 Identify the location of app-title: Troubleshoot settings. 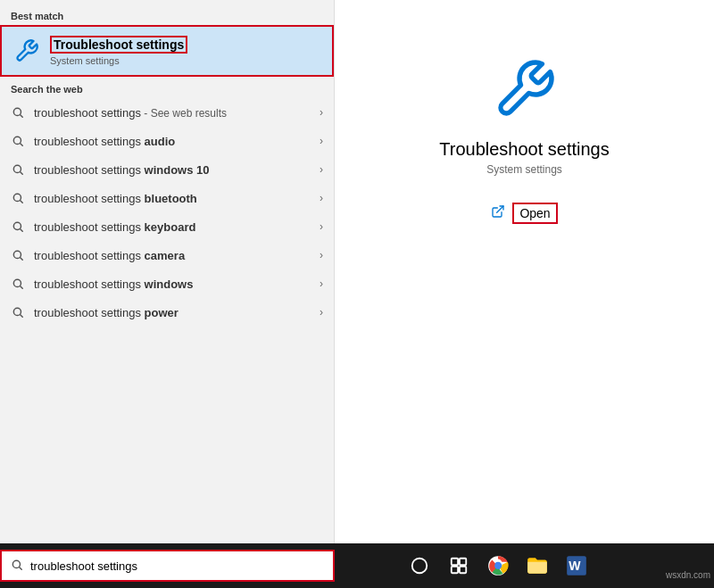
(524, 150).